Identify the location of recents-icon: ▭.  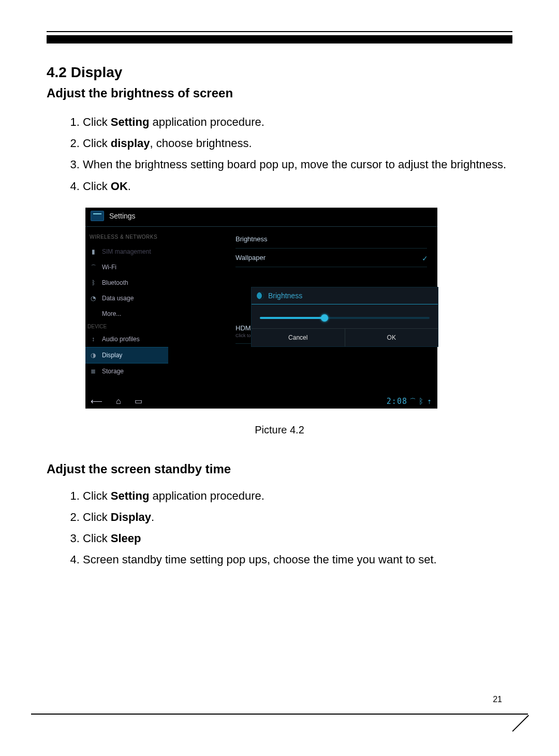
(139, 401).